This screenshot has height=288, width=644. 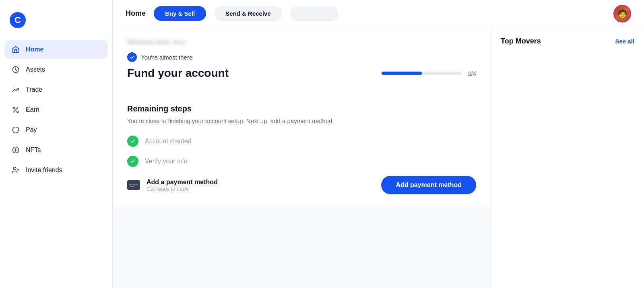 What do you see at coordinates (16, 90) in the screenshot?
I see `trade-icon` at bounding box center [16, 90].